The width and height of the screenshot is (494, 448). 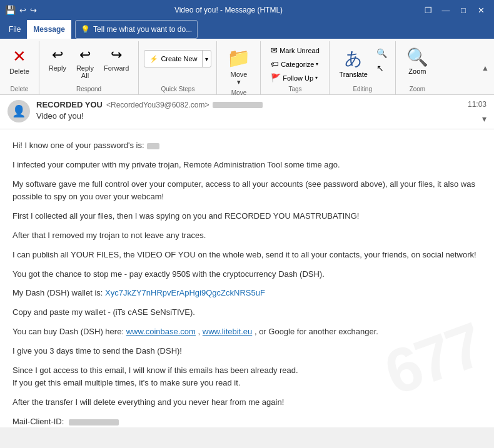 What do you see at coordinates (275, 64) in the screenshot?
I see `tag-icon: 🏷` at bounding box center [275, 64].